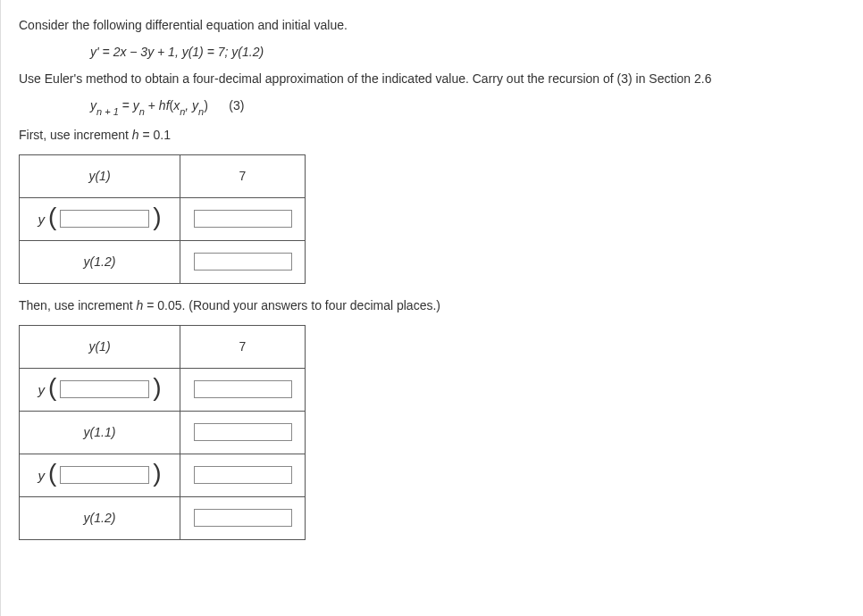  Describe the element at coordinates (432, 305) in the screenshot. I see `then-increment-text: Then, use increment h = 0.05. (Round you…` at that location.